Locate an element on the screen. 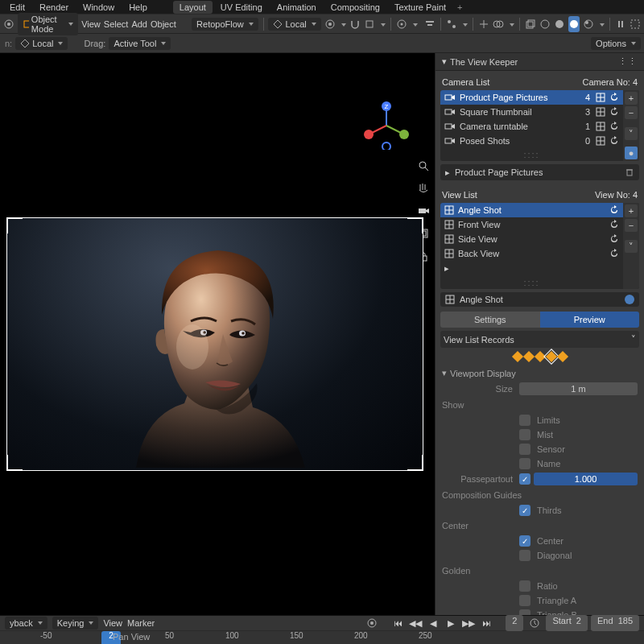  sensor-checkbox is located at coordinates (525, 449).